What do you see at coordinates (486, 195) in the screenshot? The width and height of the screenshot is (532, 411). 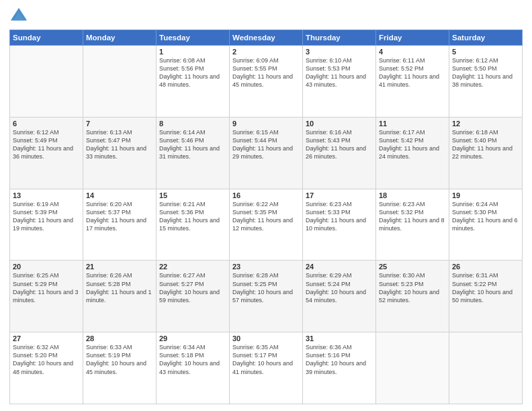 I see `day-number: 19` at bounding box center [486, 195].